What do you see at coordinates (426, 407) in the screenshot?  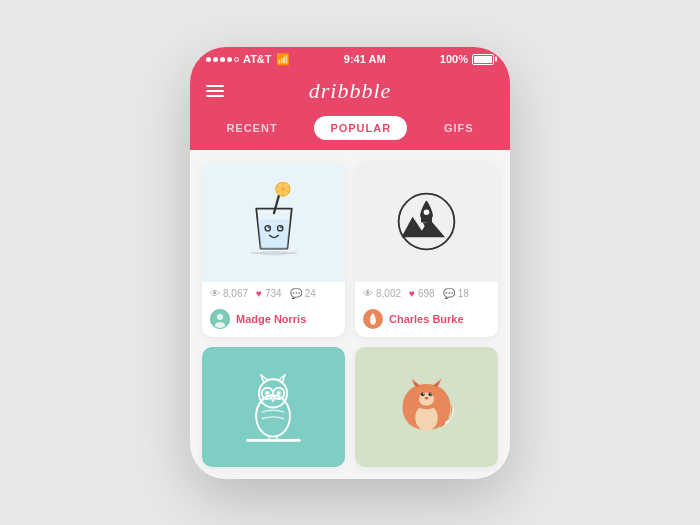 I see `card-4-image` at bounding box center [426, 407].